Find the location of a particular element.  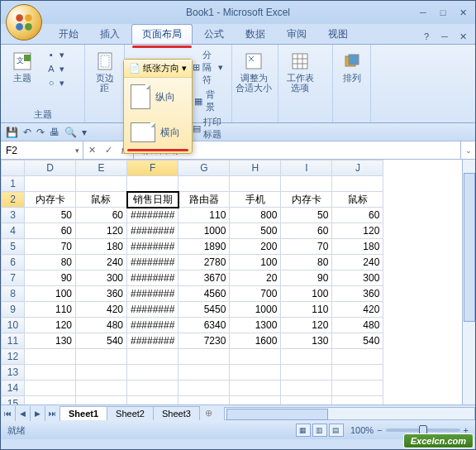

cell-J11: 540 is located at coordinates (358, 341).